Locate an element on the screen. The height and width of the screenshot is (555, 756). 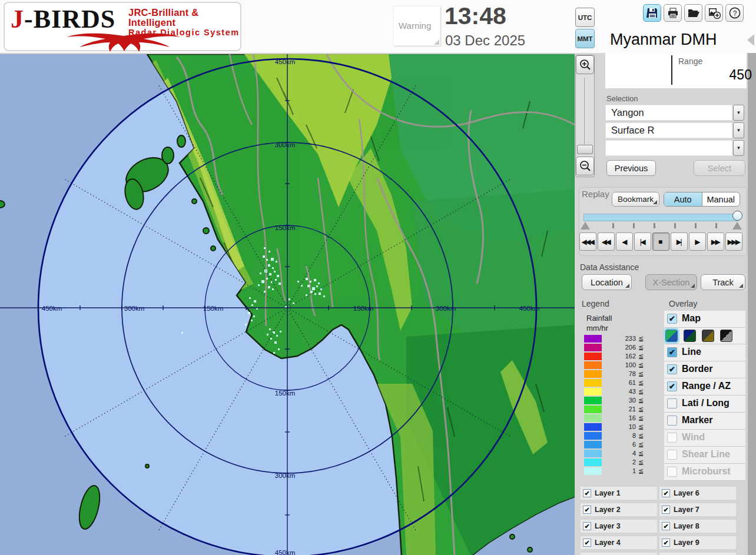
warning-panel: Warning is located at coordinates (417, 26).